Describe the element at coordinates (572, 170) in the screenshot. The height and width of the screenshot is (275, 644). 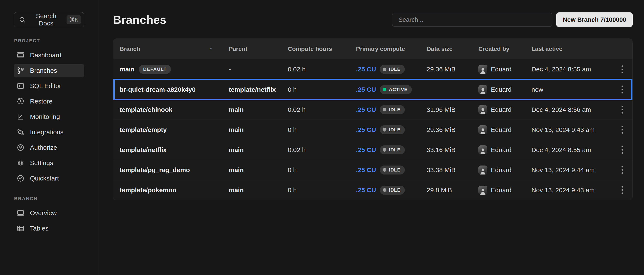
I see `last-active-cell: Nov 13, 2024 9:44 am` at that location.